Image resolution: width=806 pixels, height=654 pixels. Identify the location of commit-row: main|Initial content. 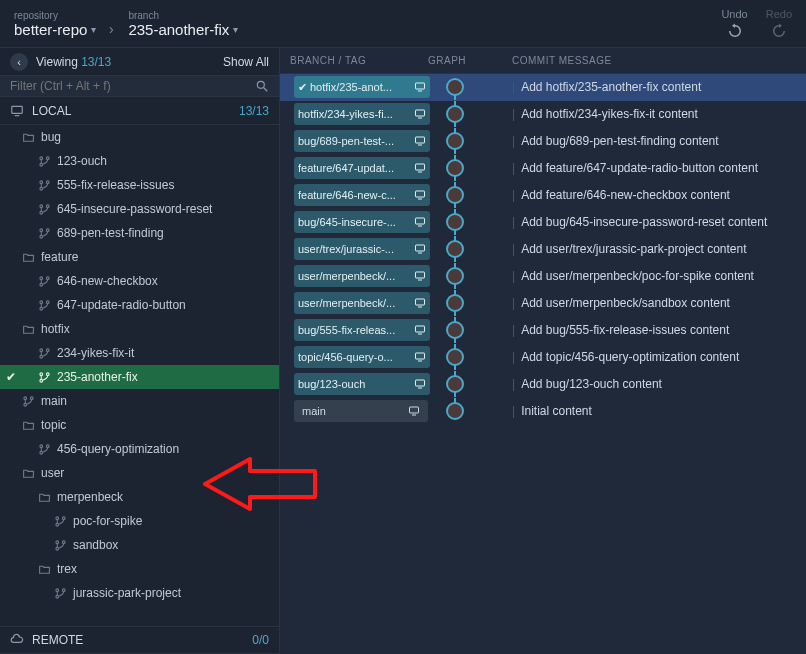
(543, 412).